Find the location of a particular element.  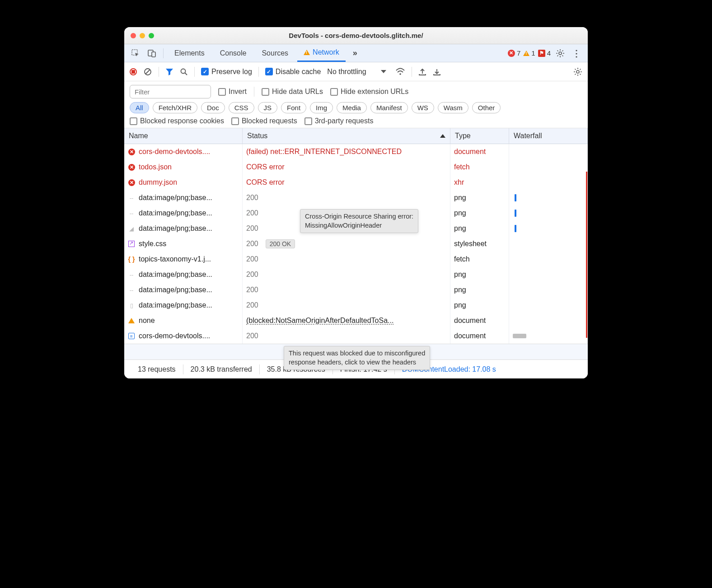

request-name-cell: ✕todos.json is located at coordinates (183, 167).